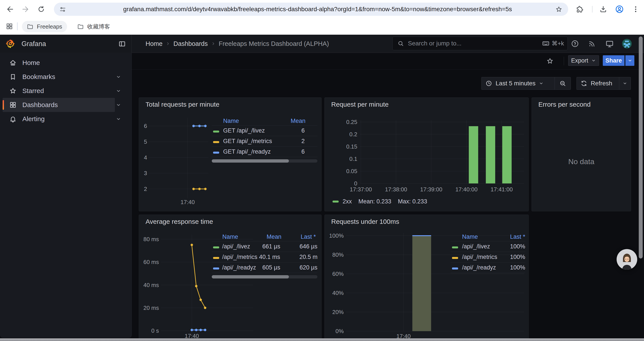 Image resolution: width=644 pixels, height=341 pixels. What do you see at coordinates (564, 61) in the screenshot?
I see `subheader-divider` at bounding box center [564, 61].